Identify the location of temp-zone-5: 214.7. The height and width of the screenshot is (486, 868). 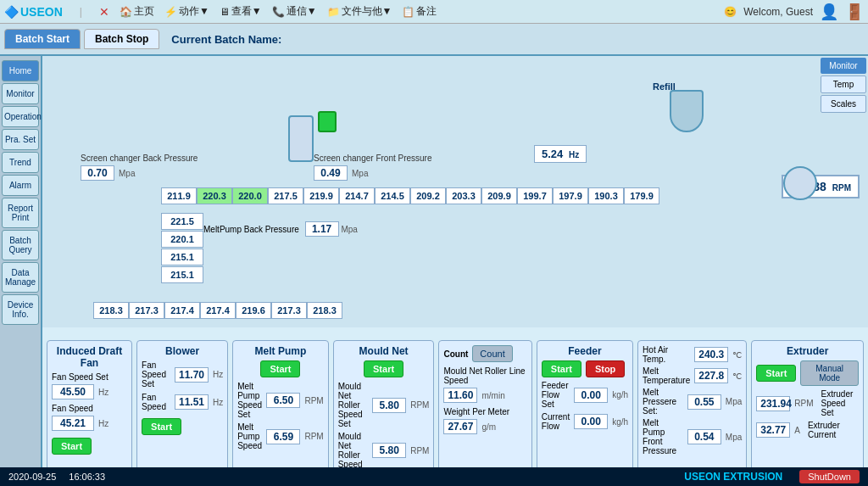
(357, 196).